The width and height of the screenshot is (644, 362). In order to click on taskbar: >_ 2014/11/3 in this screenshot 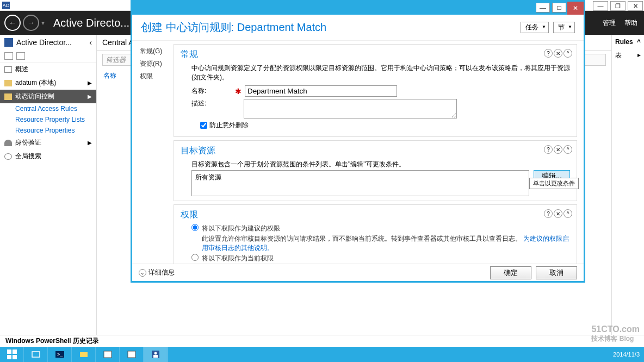, I will do `click(322, 354)`.